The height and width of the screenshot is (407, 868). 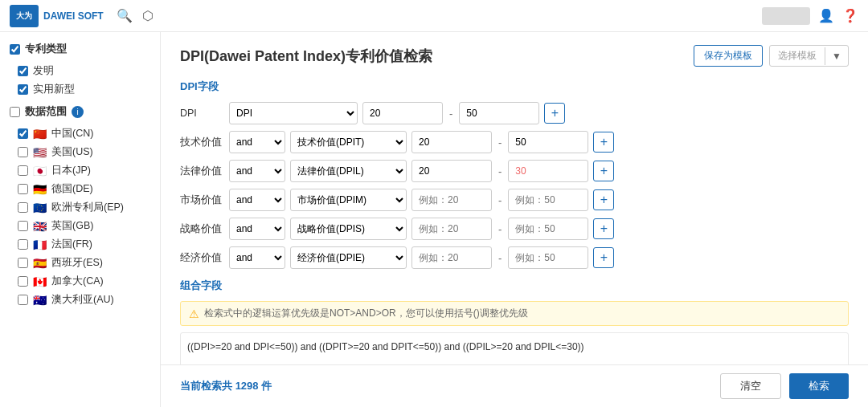 I want to click on tech-value-field-select: 技术价值(DPIT), so click(x=349, y=142).